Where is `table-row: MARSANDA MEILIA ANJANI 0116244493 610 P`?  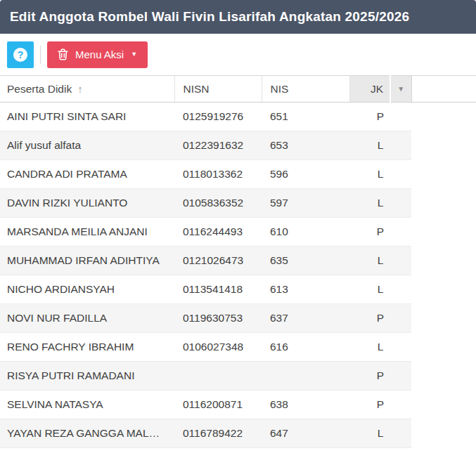 table-row: MARSANDA MEILIA ANJANI 0116244493 610 P is located at coordinates (238, 232).